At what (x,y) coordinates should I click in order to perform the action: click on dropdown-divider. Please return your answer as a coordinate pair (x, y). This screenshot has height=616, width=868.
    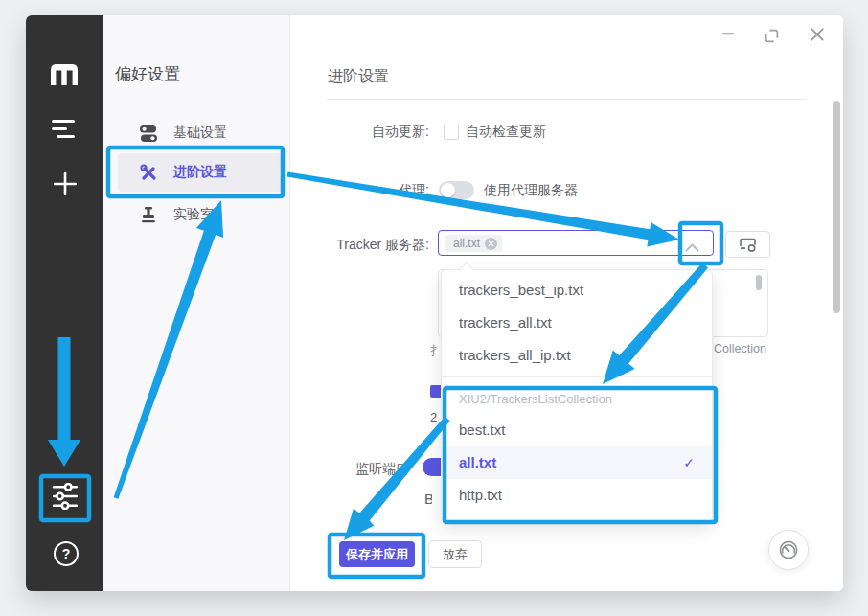
    Looking at the image, I should click on (577, 377).